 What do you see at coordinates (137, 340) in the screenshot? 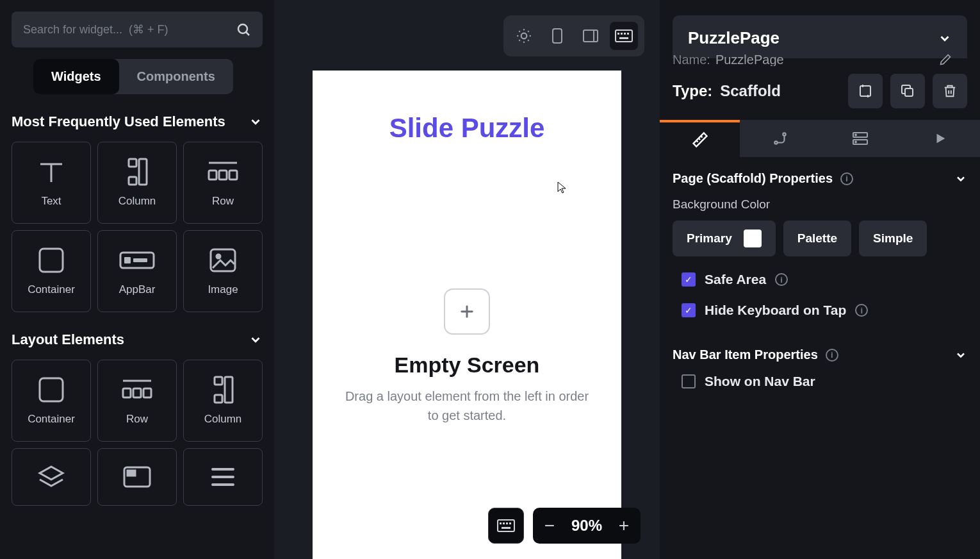
I see `section-layout-header: Layout Elements` at bounding box center [137, 340].